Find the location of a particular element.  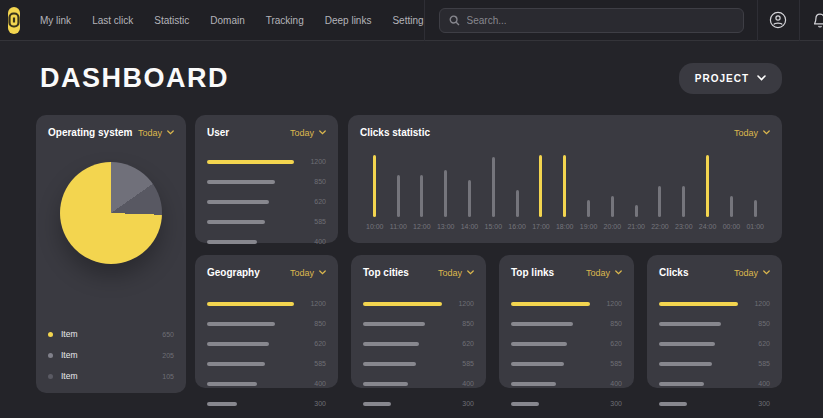

logo is located at coordinates (14, 20).